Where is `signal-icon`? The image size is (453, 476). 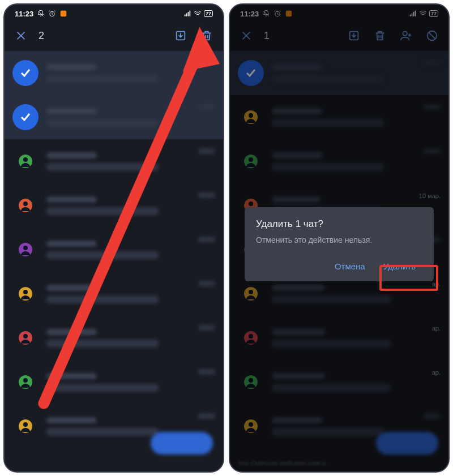
signal-icon is located at coordinates (187, 14).